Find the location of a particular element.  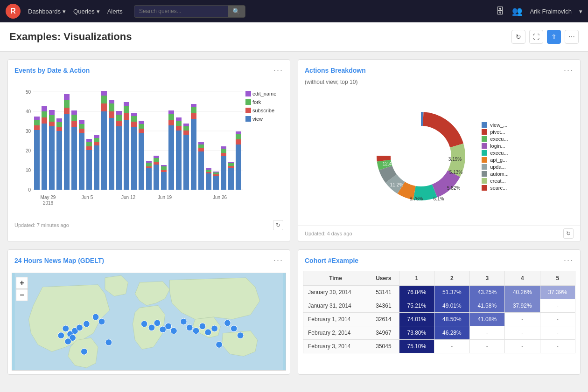

row-cell: 43.25% is located at coordinates (487, 293).